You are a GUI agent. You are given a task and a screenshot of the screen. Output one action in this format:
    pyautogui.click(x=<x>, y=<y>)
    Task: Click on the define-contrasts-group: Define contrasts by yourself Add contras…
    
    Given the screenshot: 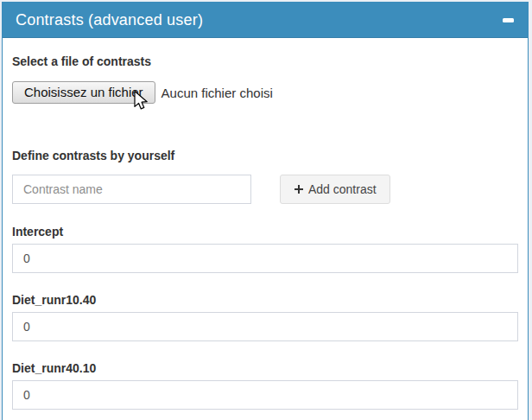 What is the action you would take?
    pyautogui.click(x=265, y=176)
    